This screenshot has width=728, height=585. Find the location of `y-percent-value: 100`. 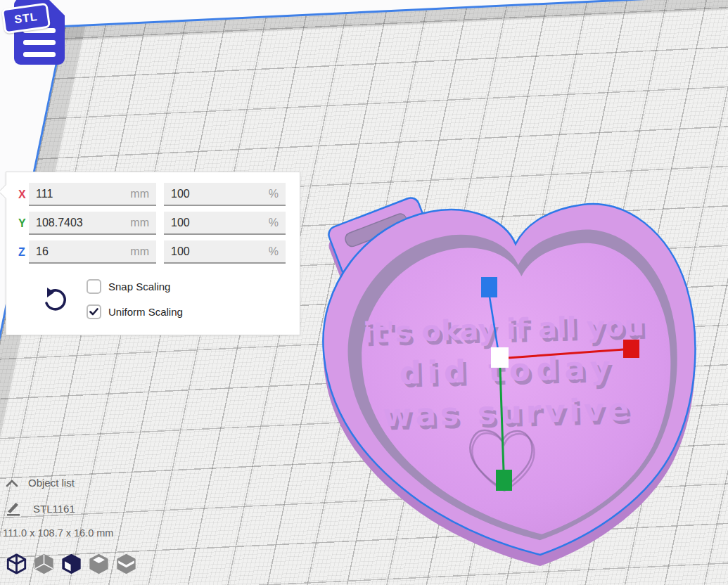

y-percent-value: 100 is located at coordinates (180, 223).